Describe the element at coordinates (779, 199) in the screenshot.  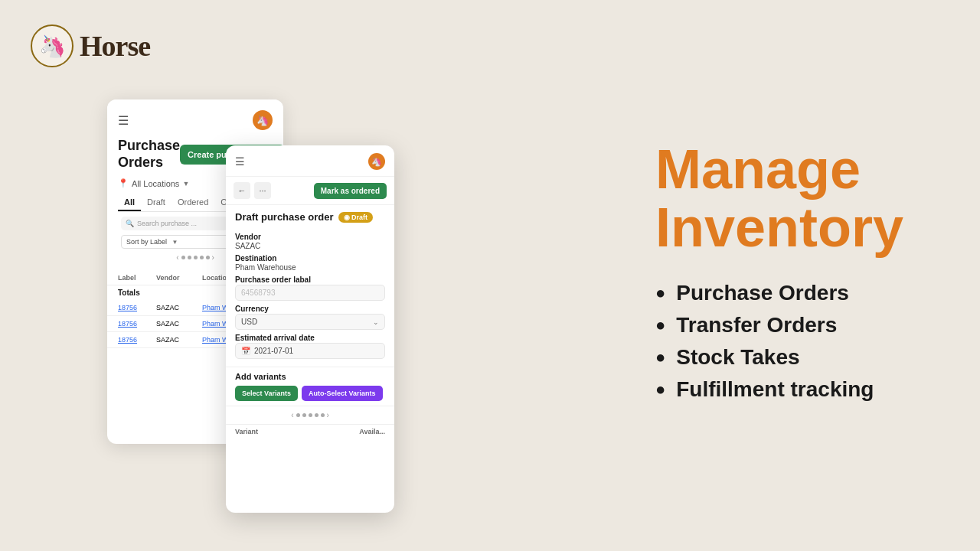
I see `main-title: Manage Inventory` at that location.